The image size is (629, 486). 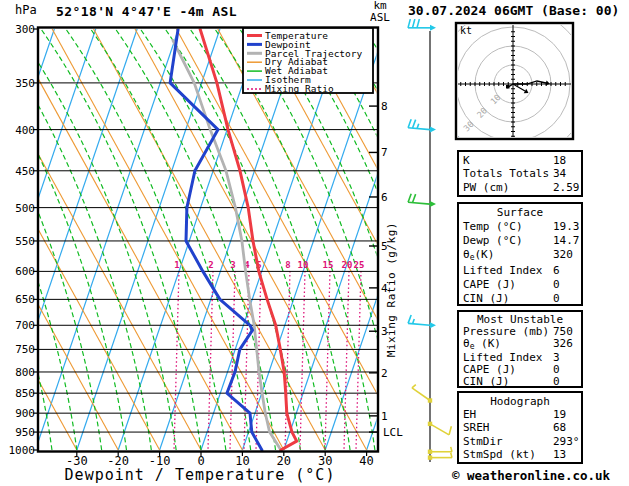 What do you see at coordinates (508, 87) in the screenshot?
I see `hodograph-origin-marker` at bounding box center [508, 87].